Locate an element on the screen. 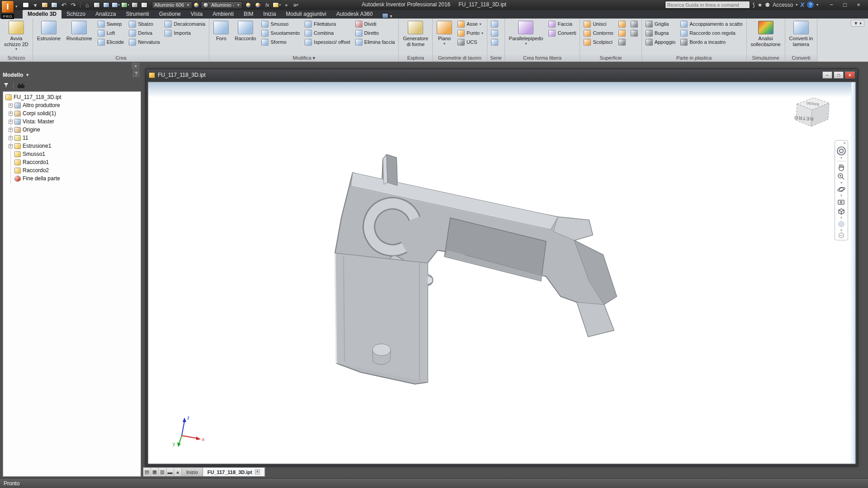 Image resolution: width=868 pixels, height=488 pixels. ribbon-group-label-simulazione: Simulazione is located at coordinates (766, 58).